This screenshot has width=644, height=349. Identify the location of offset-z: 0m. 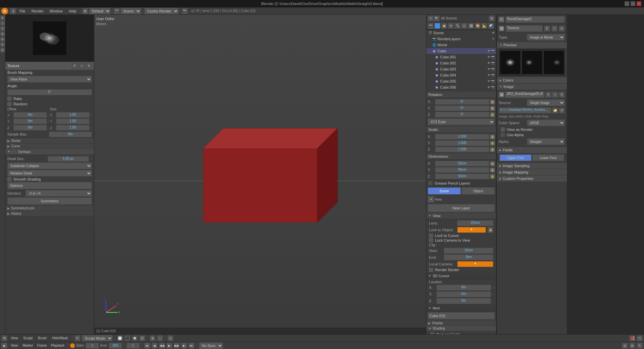
(30, 128).